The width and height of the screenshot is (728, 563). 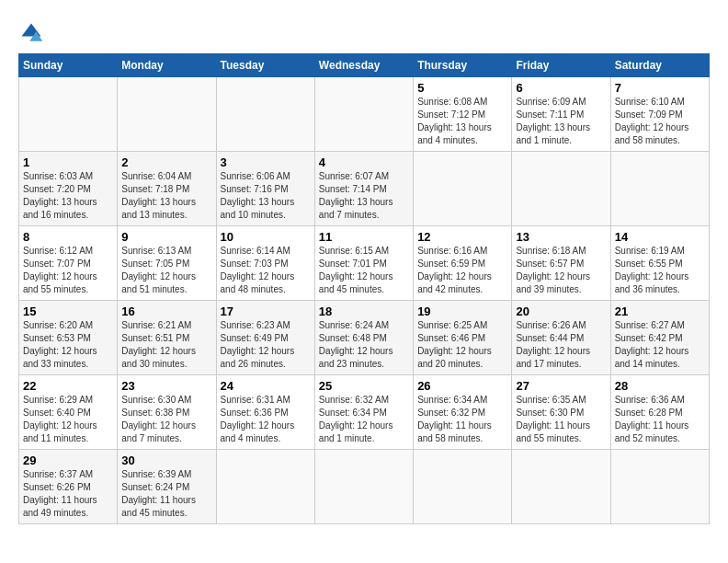 What do you see at coordinates (364, 339) in the screenshot?
I see `calendar-cell: 18Sunrise: 6:24 AMSunset: 6:48 PMDayligh…` at bounding box center [364, 339].